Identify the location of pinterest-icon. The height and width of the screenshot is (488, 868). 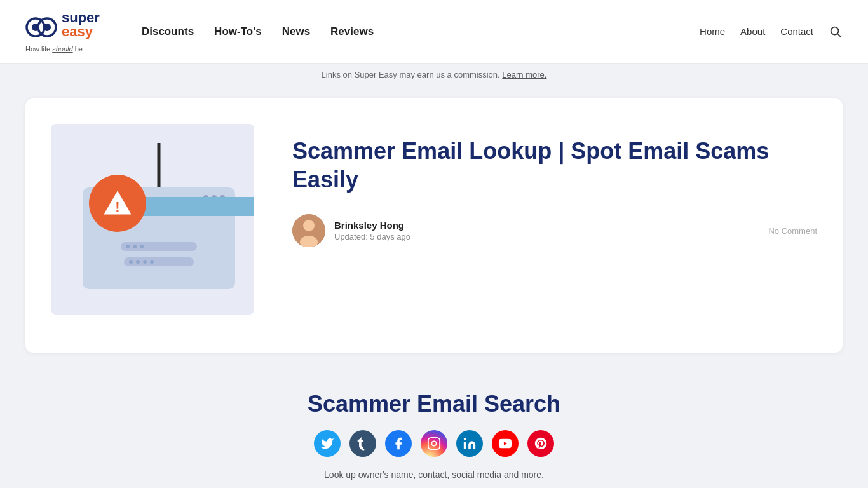
(541, 444).